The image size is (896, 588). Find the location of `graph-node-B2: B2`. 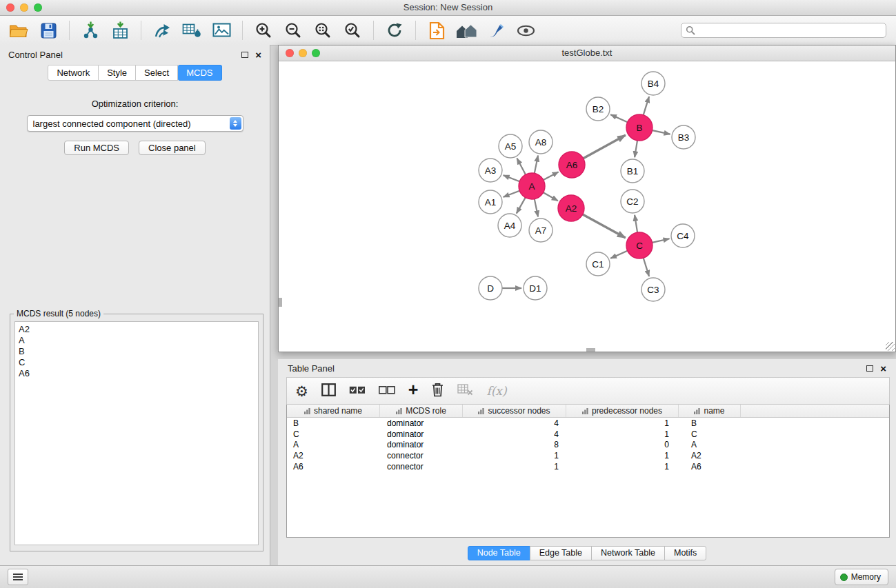

graph-node-B2: B2 is located at coordinates (598, 109).